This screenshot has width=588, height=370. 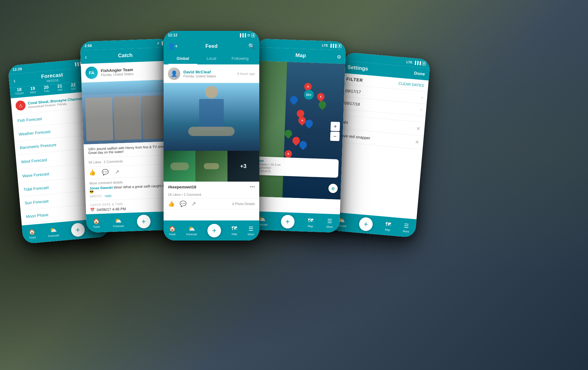 What do you see at coordinates (355, 80) in the screenshot?
I see `filter-title: FILTER` at bounding box center [355, 80].